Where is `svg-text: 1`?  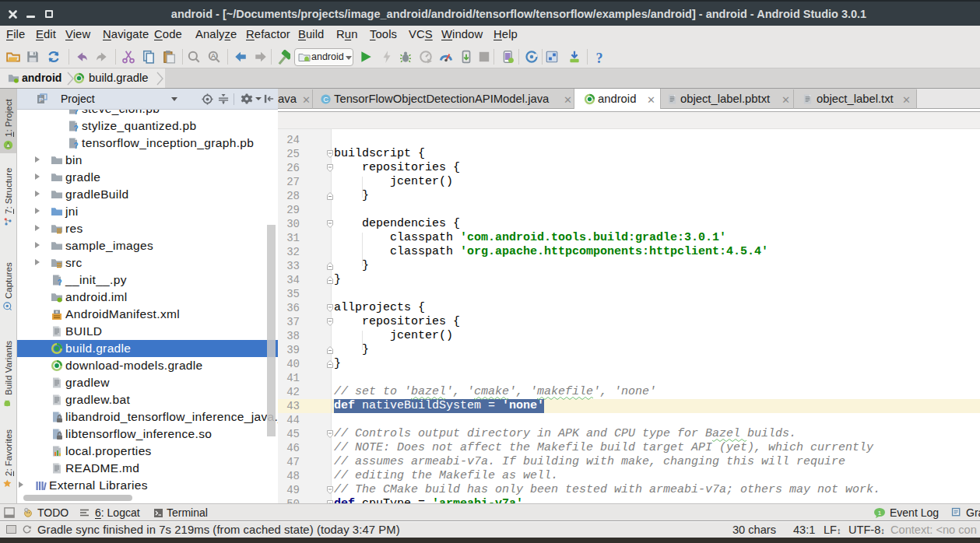
svg-text: 1 is located at coordinates (880, 513).